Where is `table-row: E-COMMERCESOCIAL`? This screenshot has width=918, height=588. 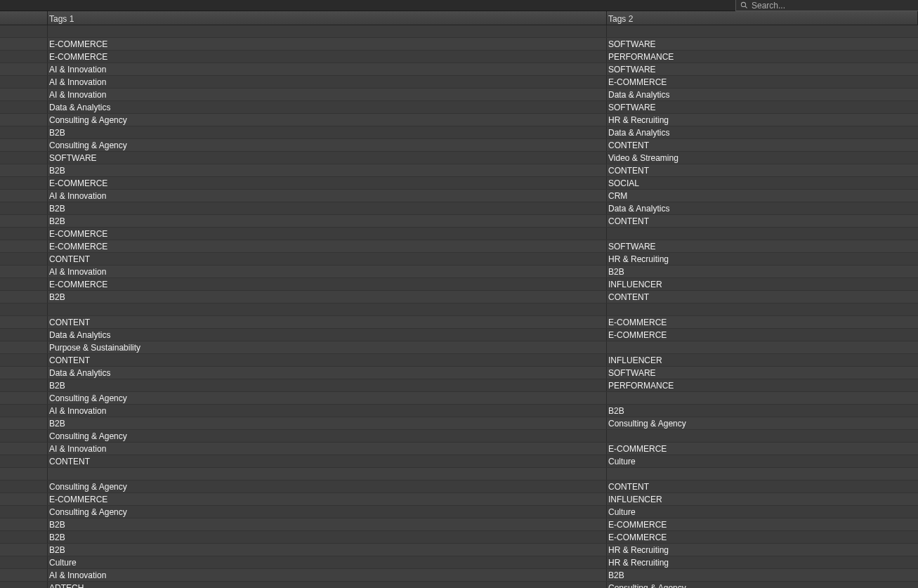 table-row: E-COMMERCESOCIAL is located at coordinates (459, 183).